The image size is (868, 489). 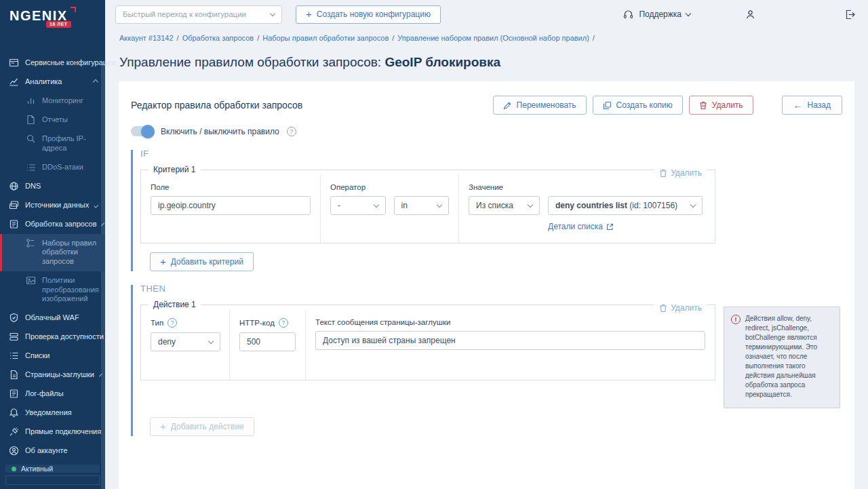 What do you see at coordinates (157, 323) in the screenshot?
I see `type-label: Тип` at bounding box center [157, 323].